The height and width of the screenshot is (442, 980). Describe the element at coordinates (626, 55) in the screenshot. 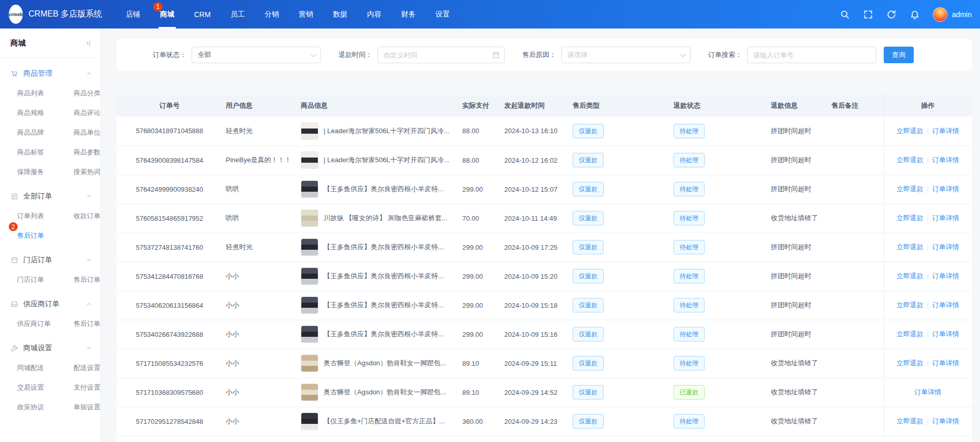

I see `aftersale-reason-select: 请选择` at that location.